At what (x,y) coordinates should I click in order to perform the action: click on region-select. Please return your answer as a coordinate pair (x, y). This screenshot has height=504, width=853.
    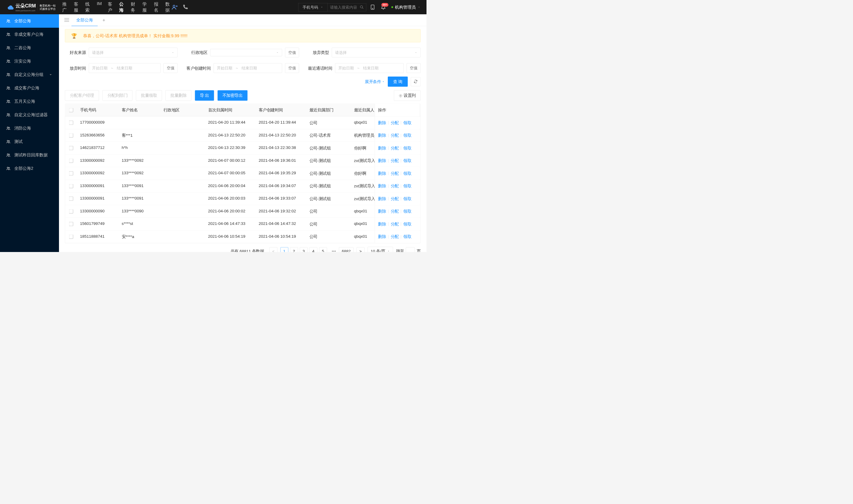
    Looking at the image, I should click on (246, 53).